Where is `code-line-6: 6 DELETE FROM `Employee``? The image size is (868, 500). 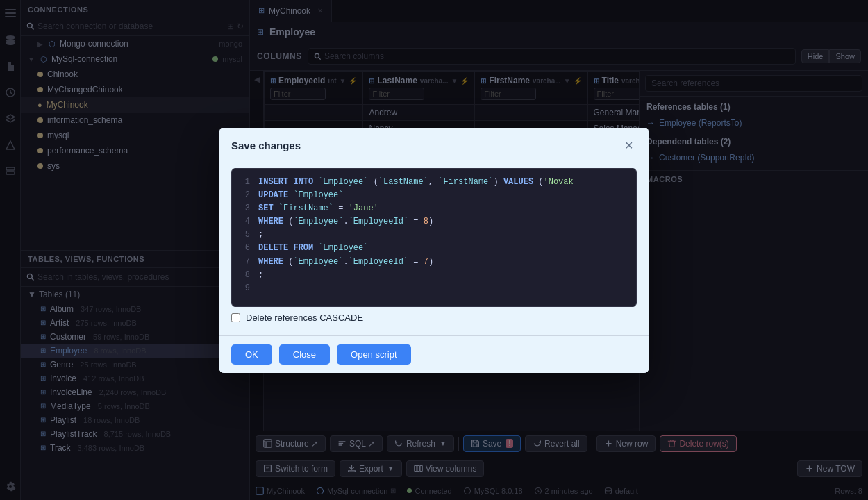 code-line-6: 6 DELETE FROM `Employee` is located at coordinates (434, 249).